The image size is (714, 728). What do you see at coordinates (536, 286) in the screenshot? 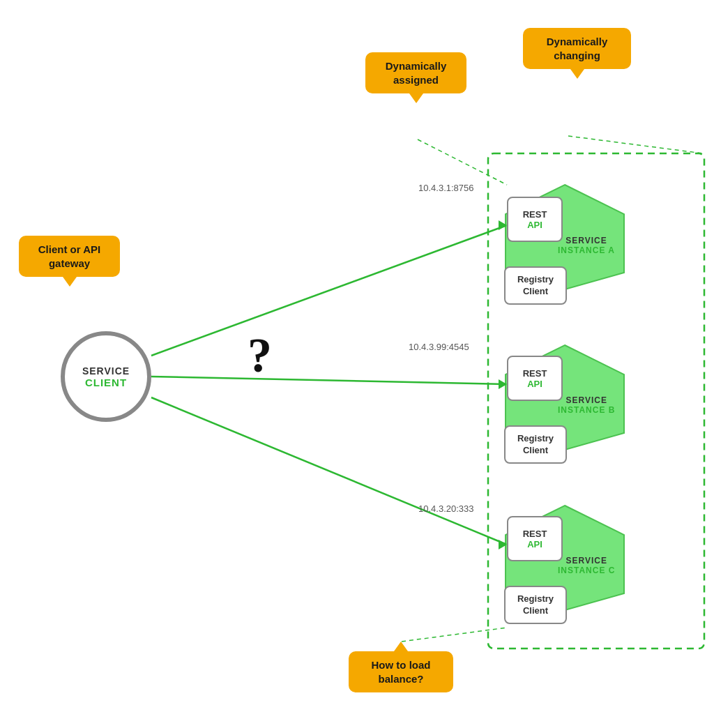
I see `registry-client-box-a: RegistryClient` at bounding box center [536, 286].